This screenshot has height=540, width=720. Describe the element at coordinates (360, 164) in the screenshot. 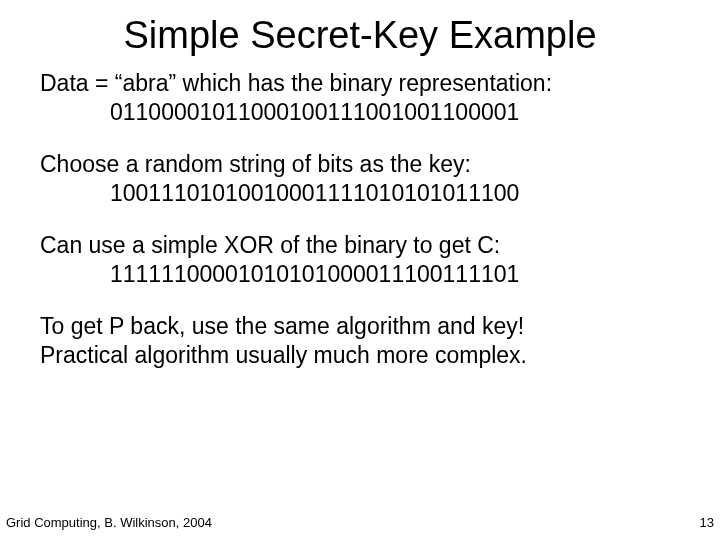

I see `key-label: Choose a random string of bits as the ke…` at that location.